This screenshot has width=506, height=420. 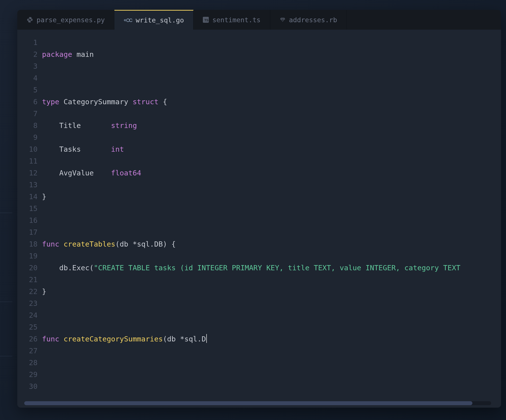 What do you see at coordinates (27, 220) in the screenshot?
I see `line-number: 16` at bounding box center [27, 220].